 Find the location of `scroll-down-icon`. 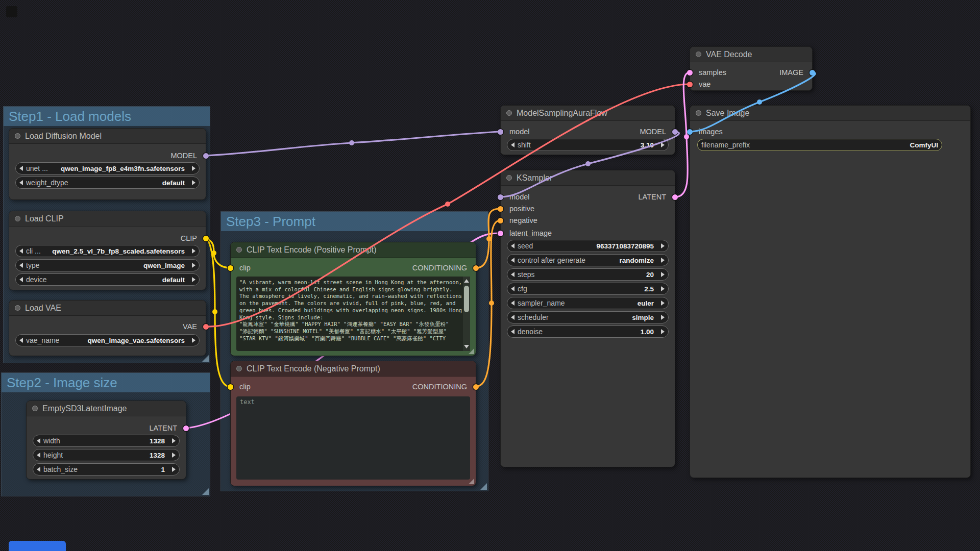

scroll-down-icon is located at coordinates (467, 347).